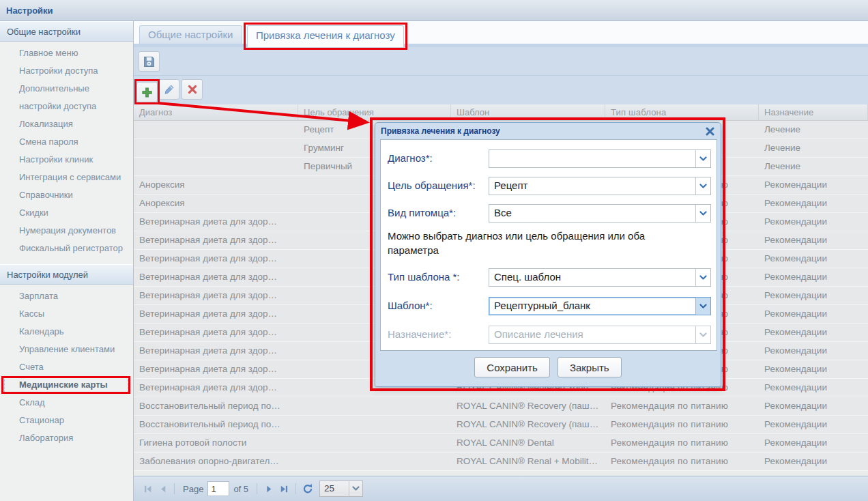 This screenshot has height=501, width=868. I want to click on table-cell: ROYAL CANIN® Recovery (паш…, so click(528, 425).